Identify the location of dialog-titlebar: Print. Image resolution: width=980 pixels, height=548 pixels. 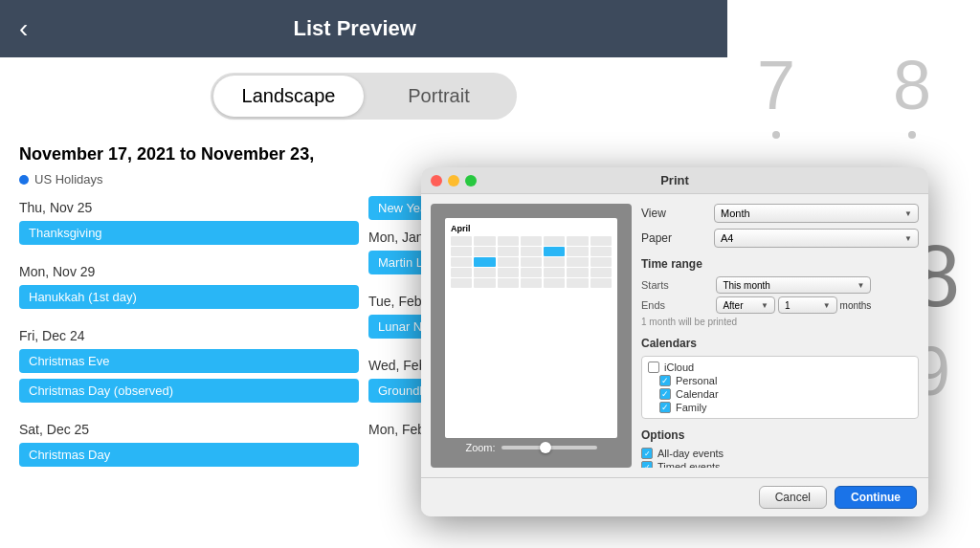
(675, 181).